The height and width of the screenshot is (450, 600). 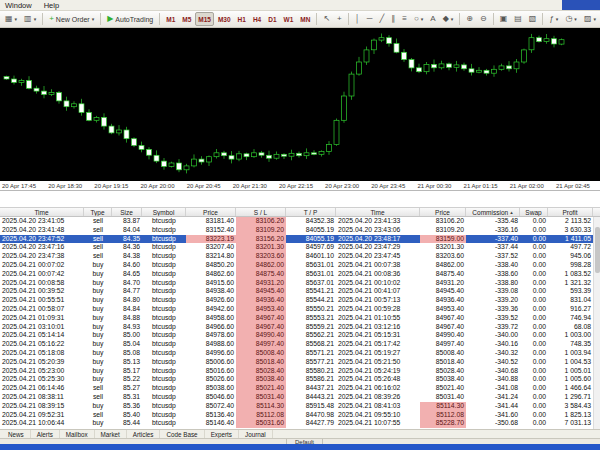 I want to click on history-row: 2025.04.20 23:47:16sell84.36btcusdp83207…, so click(x=300, y=248).